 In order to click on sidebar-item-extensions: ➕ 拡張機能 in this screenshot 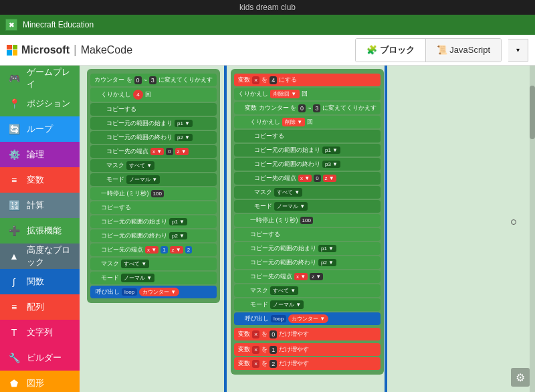, I will do `click(40, 231)`.